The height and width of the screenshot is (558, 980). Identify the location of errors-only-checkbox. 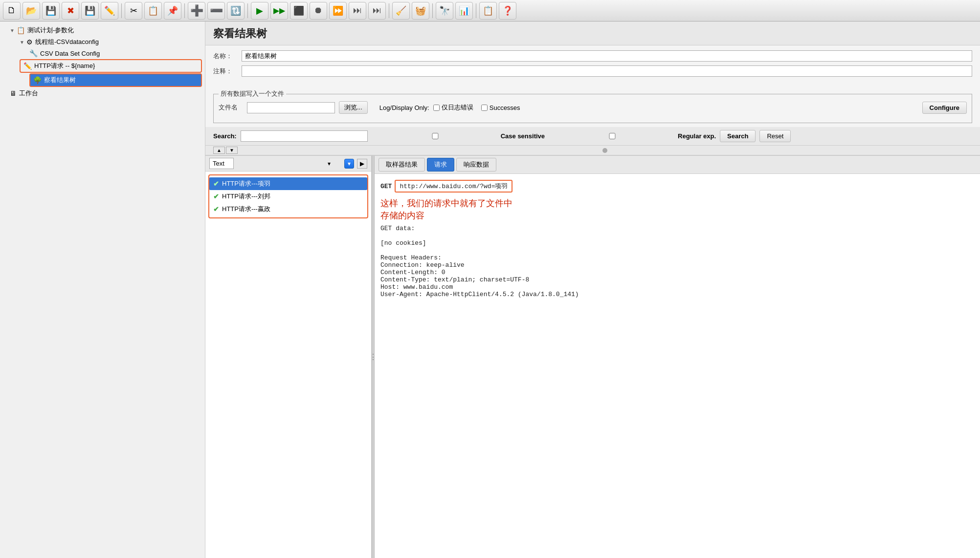
(436, 107).